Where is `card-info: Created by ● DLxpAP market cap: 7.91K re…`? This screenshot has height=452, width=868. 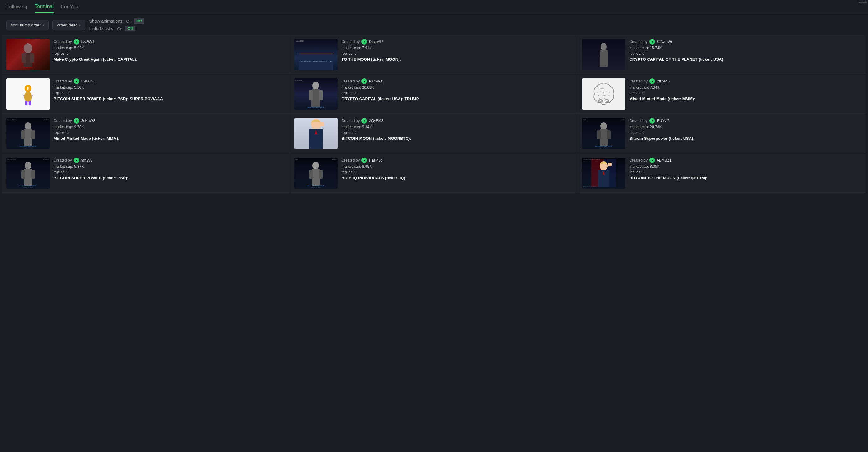
card-info: Created by ● DLxpAP market cap: 7.91K re… is located at coordinates (458, 55).